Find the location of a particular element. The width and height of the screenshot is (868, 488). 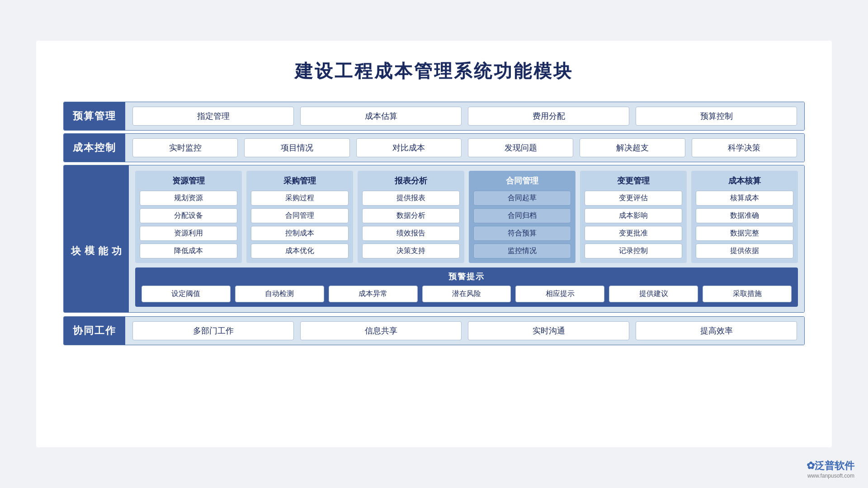

card-ziyuan-item-1: 分配设备 is located at coordinates (189, 216).